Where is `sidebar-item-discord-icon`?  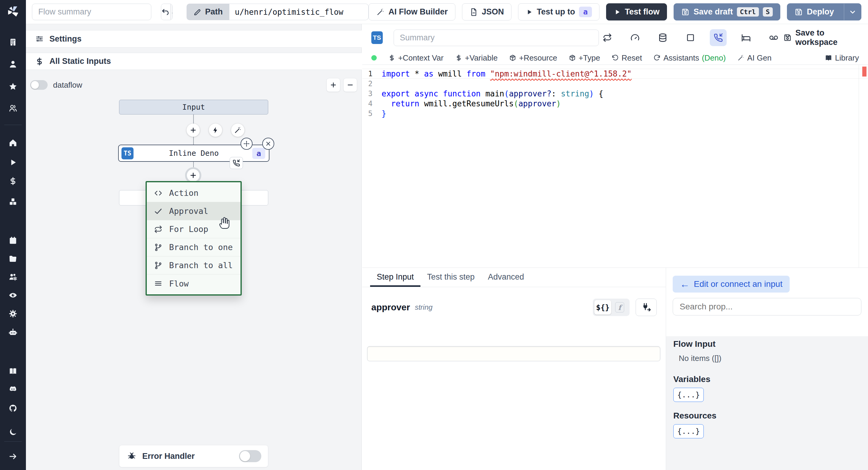 sidebar-item-discord-icon is located at coordinates (13, 389).